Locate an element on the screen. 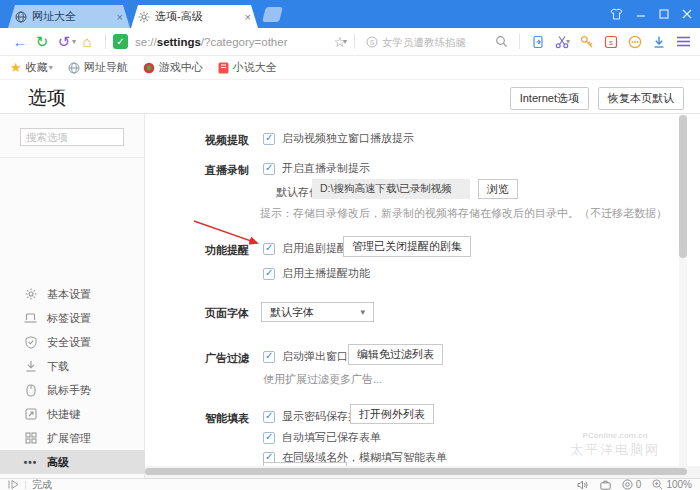 This screenshot has height=490, width=700. sidebar-item-label: 基本设置 is located at coordinates (69, 294).